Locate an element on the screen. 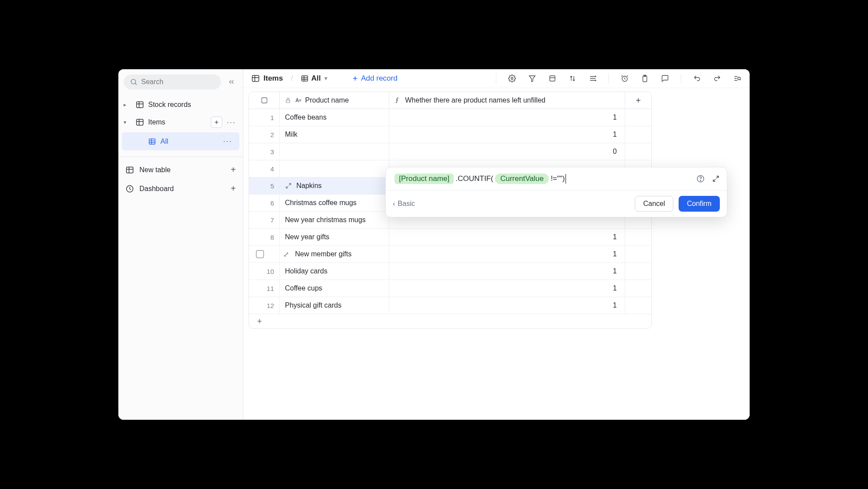 The image size is (868, 489). confirm-button: Confirm is located at coordinates (699, 204).